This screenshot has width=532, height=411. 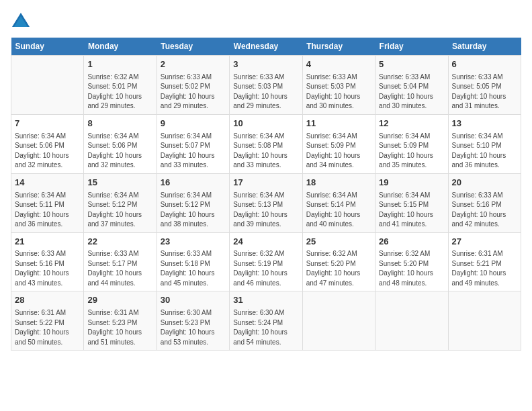 I want to click on calendar-cell: 9Sunrise: 6:34 AM Sunset: 5:07 PM Daylig…, so click(x=193, y=144).